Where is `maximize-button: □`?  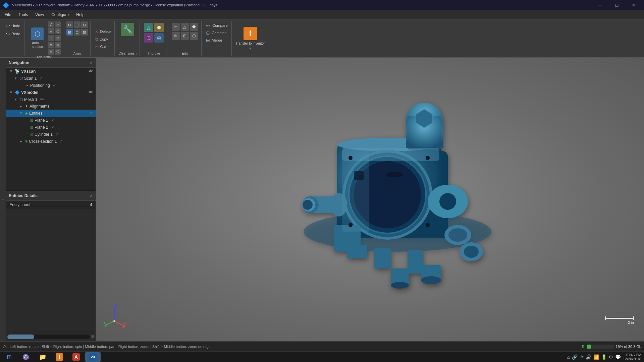 maximize-button: □ is located at coordinates (617, 5).